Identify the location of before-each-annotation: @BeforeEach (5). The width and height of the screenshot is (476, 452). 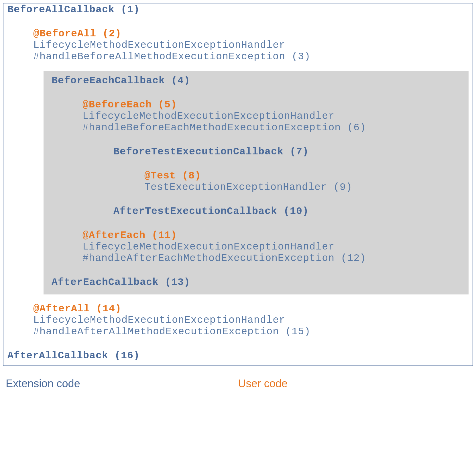
(274, 105).